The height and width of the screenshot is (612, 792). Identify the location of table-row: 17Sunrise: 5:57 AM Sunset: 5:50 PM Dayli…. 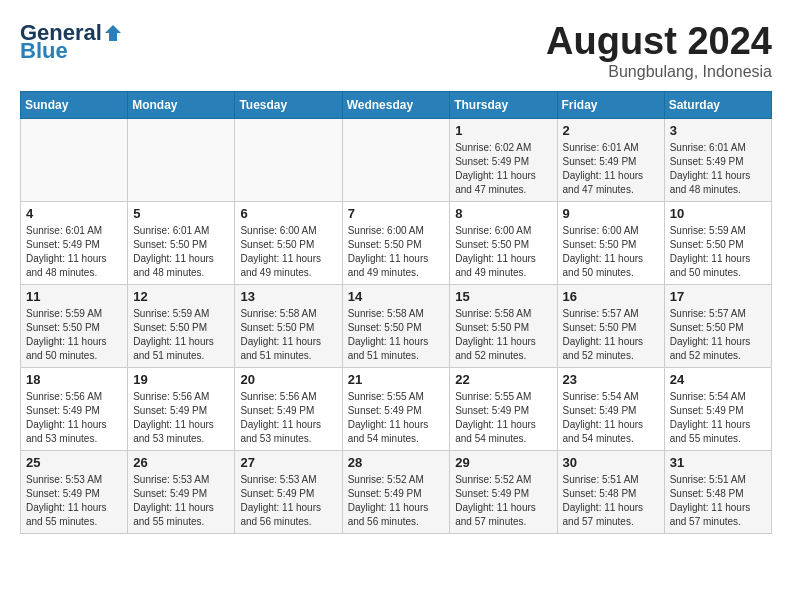
(718, 326).